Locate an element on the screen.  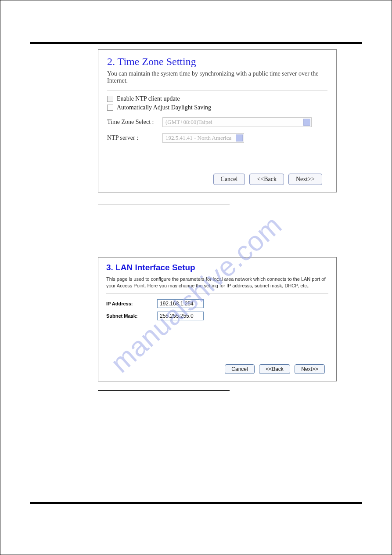
ip-address-input is located at coordinates (180, 304).